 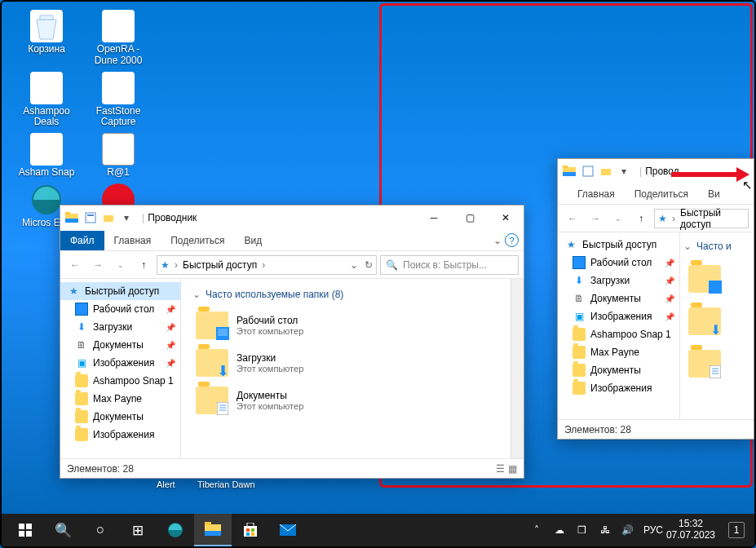 I want to click on folder-item: ⬇, so click(x=705, y=321).